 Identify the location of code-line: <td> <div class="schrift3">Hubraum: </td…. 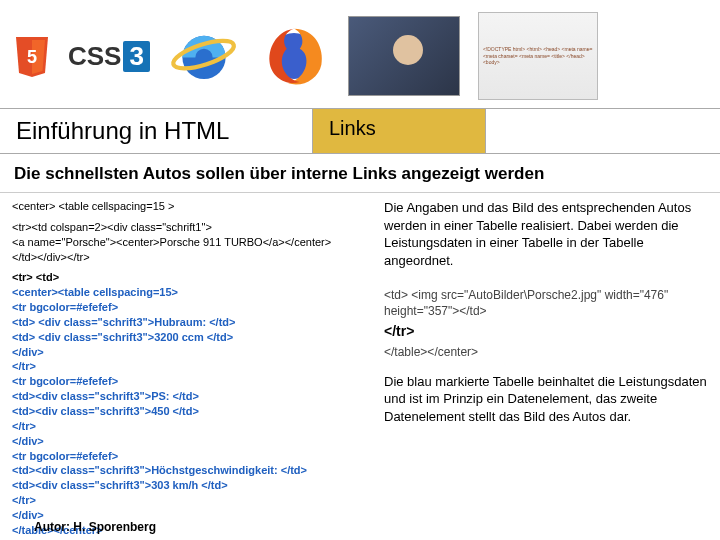
(192, 322).